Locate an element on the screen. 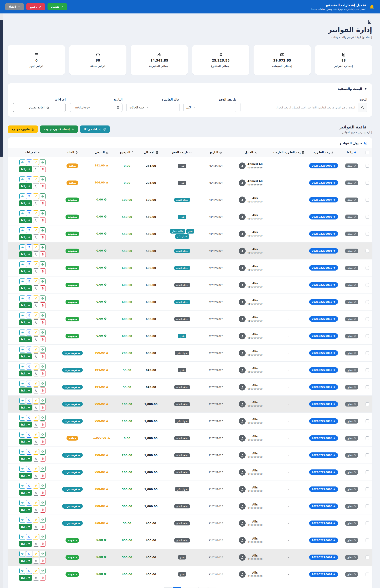 Image resolution: width=380 pixels, height=588 pixels. page-button-3: 3 is located at coordinates (194, 587).